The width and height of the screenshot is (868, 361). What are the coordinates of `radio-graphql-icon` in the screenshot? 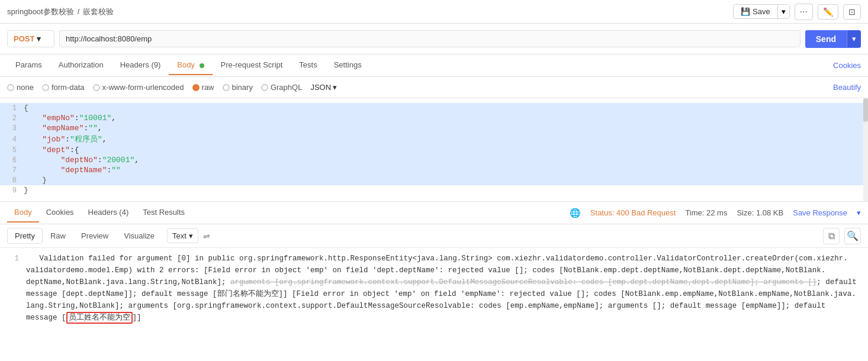 It's located at (265, 88).